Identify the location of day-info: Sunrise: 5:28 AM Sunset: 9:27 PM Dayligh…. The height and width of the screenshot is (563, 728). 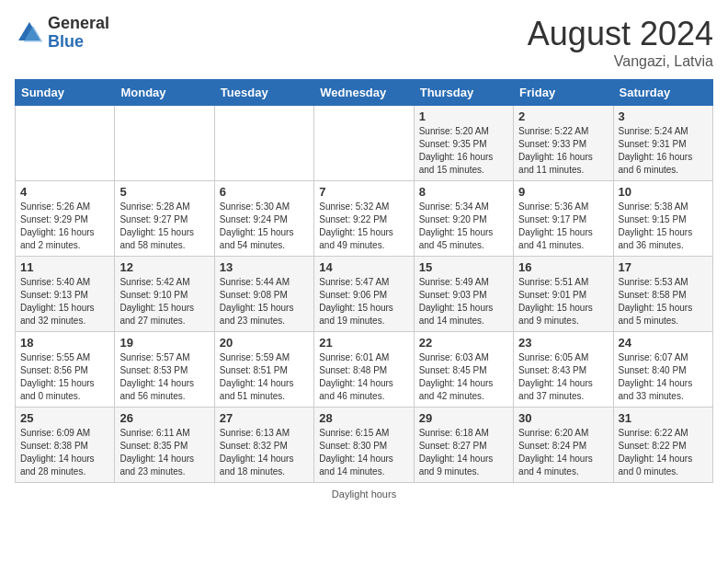
(164, 226).